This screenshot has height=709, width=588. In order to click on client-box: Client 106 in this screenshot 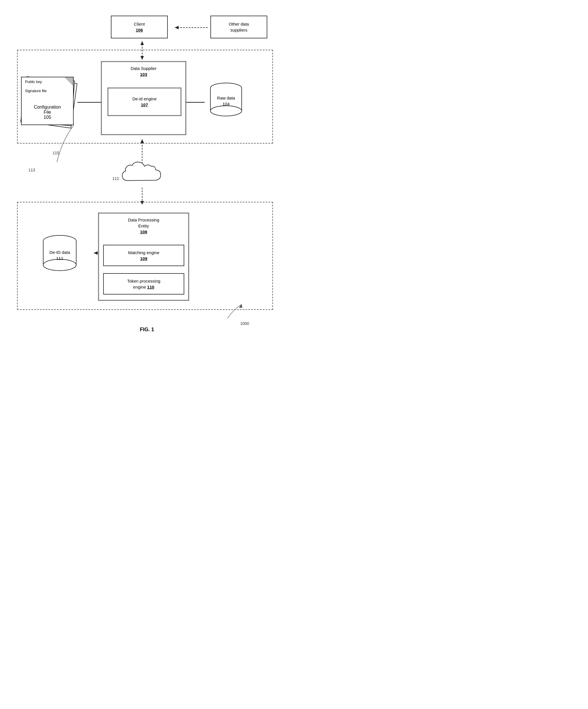, I will do `click(139, 27)`.